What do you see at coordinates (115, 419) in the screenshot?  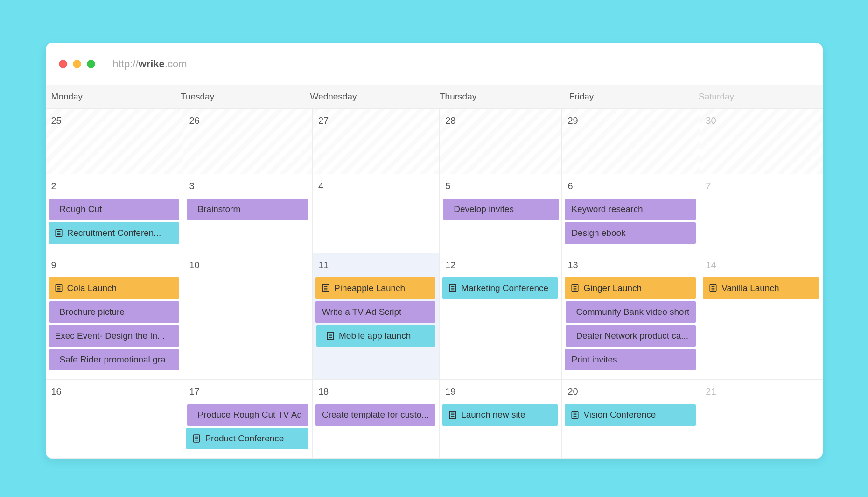 I see `calendar-cell: 16` at bounding box center [115, 419].